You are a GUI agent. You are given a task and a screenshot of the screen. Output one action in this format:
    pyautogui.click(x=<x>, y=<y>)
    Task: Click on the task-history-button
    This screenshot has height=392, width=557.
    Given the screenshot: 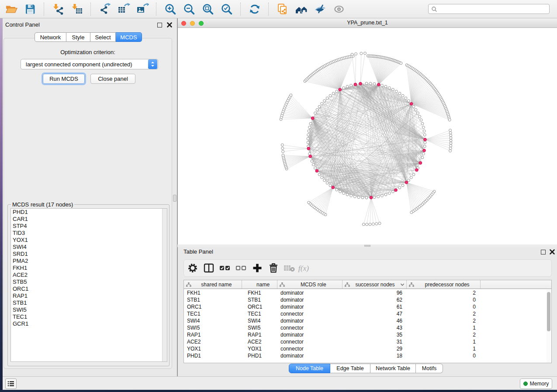 What is the action you would take?
    pyautogui.click(x=11, y=384)
    